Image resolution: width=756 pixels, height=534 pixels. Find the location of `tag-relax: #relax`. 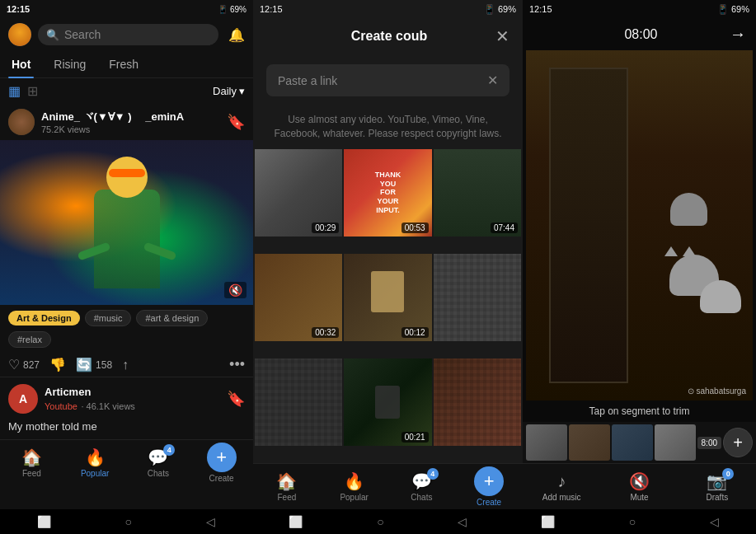

tag-relax: #relax is located at coordinates (30, 340).